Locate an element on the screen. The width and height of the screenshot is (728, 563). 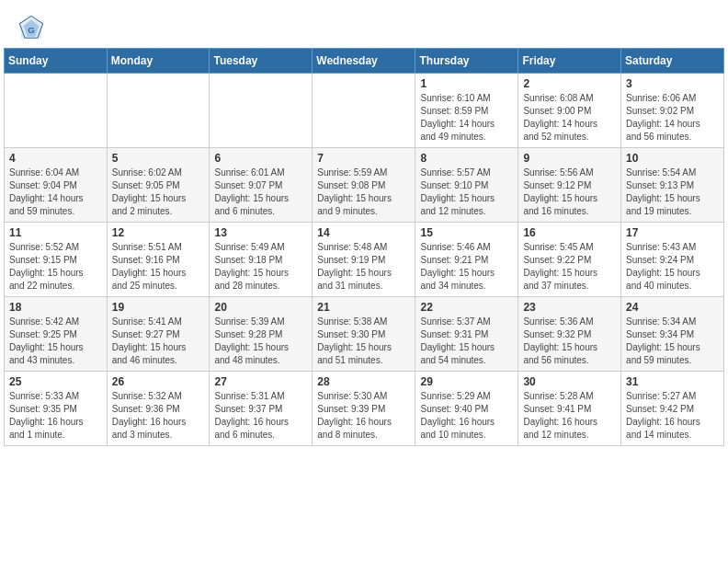
day-info: Sunrise: 5:54 AM Sunset: 9:13 PM Dayligh… is located at coordinates (673, 192).